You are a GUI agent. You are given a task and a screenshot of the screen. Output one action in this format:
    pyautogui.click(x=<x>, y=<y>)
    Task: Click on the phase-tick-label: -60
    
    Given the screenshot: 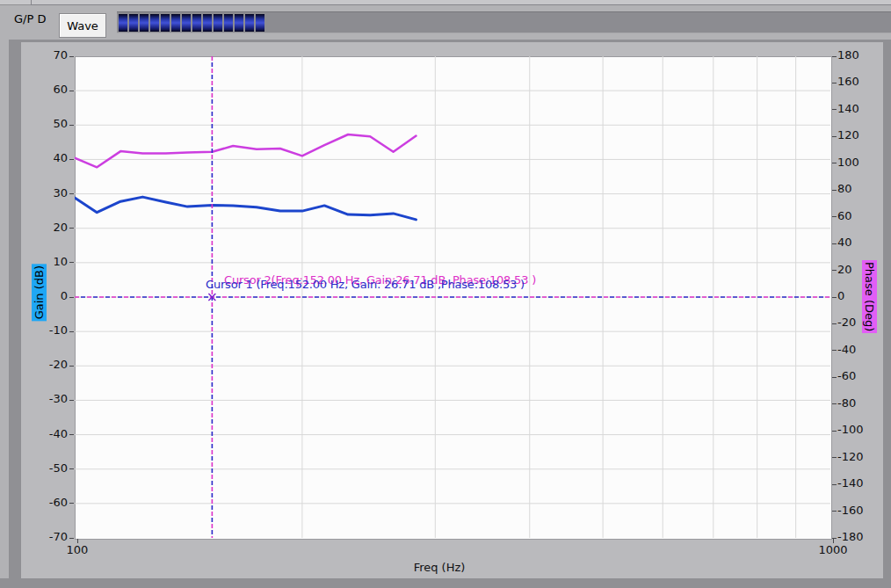 What is the action you would take?
    pyautogui.click(x=858, y=376)
    